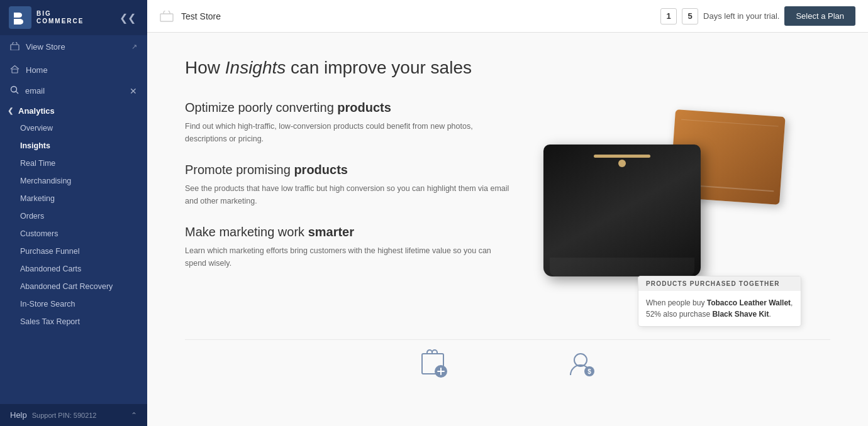 This screenshot has width=868, height=426. I want to click on trial-day-1: 1, so click(669, 16).